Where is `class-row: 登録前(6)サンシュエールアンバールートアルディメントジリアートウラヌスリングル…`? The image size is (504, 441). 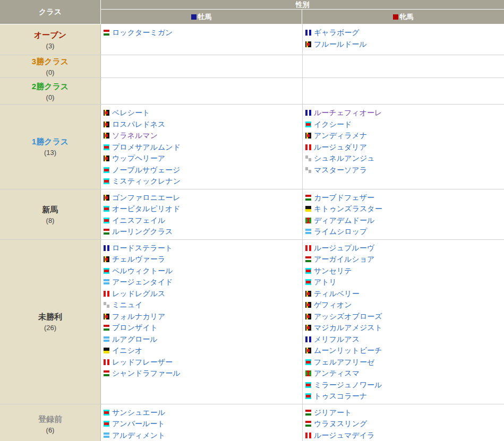 class-row: 登録前(6)サンシュエールアンバールートアルディメントジリアートウラヌスリングル… is located at coordinates (252, 422).